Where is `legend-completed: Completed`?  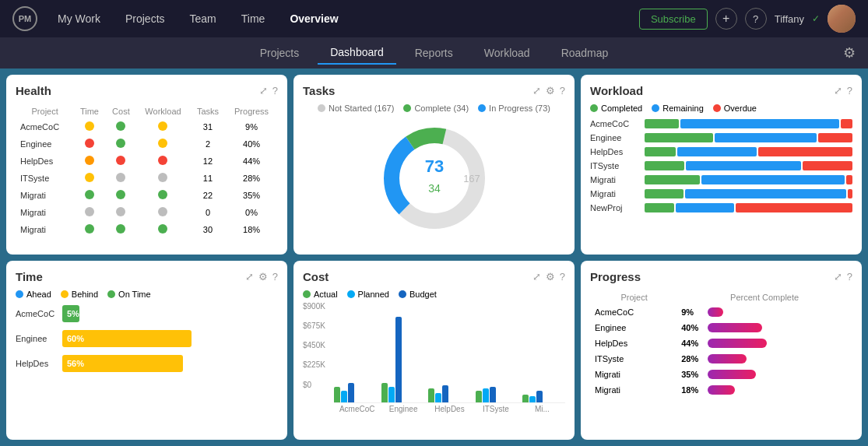
legend-completed: Completed is located at coordinates (617, 108).